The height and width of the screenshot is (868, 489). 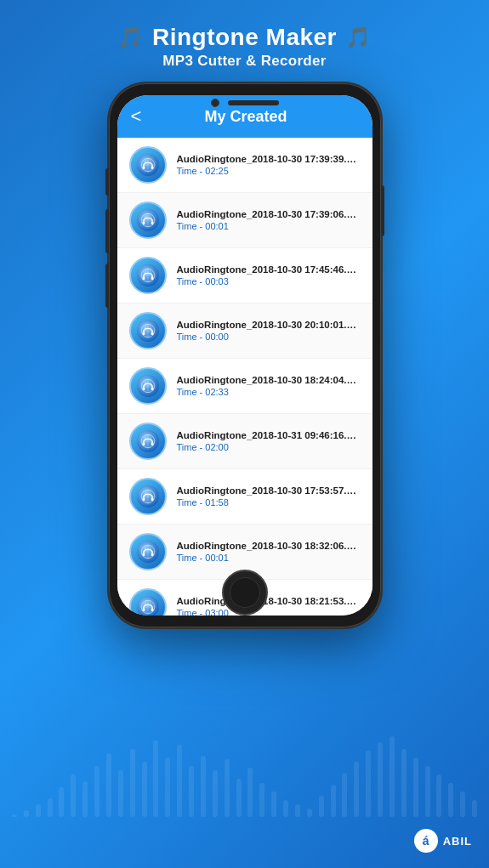 What do you see at coordinates (269, 165) in the screenshot?
I see `item-info: AudioRingtone_2018-10-30 17:39:39.wav Ti…` at bounding box center [269, 165].